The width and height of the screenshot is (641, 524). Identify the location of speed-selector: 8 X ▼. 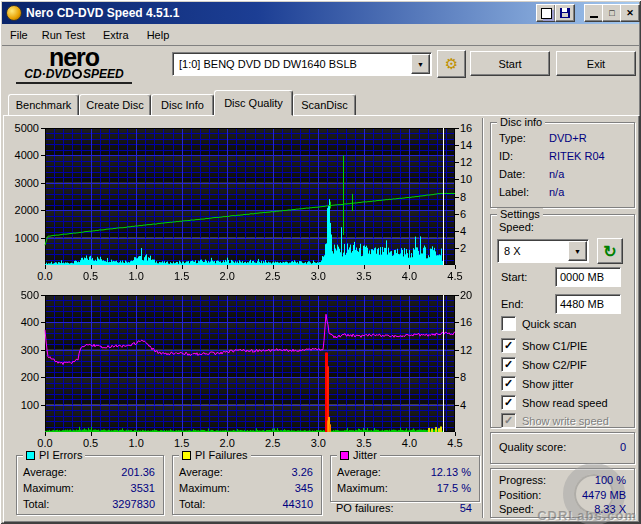
(543, 251).